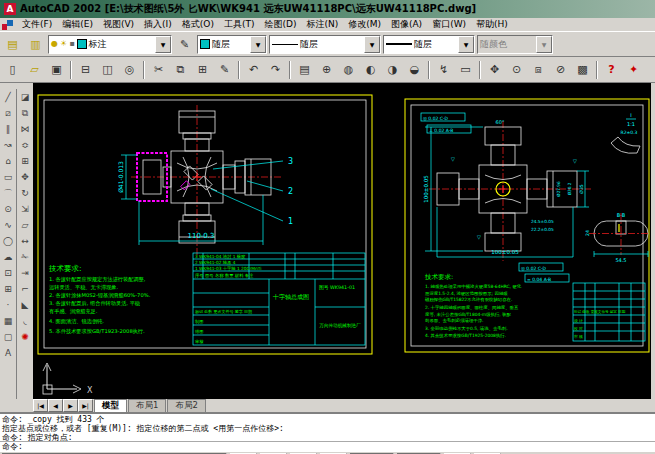 This screenshot has height=454, width=655. Describe the element at coordinates (118, 24) in the screenshot. I see `menu-view: 视图(V)` at that location.